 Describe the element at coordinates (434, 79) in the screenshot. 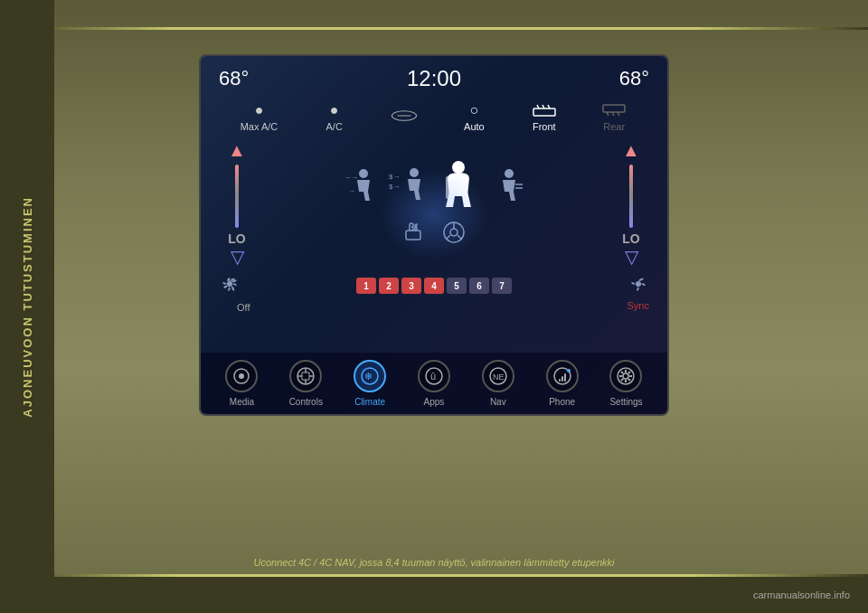

I see `clock-display: 12:00` at that location.